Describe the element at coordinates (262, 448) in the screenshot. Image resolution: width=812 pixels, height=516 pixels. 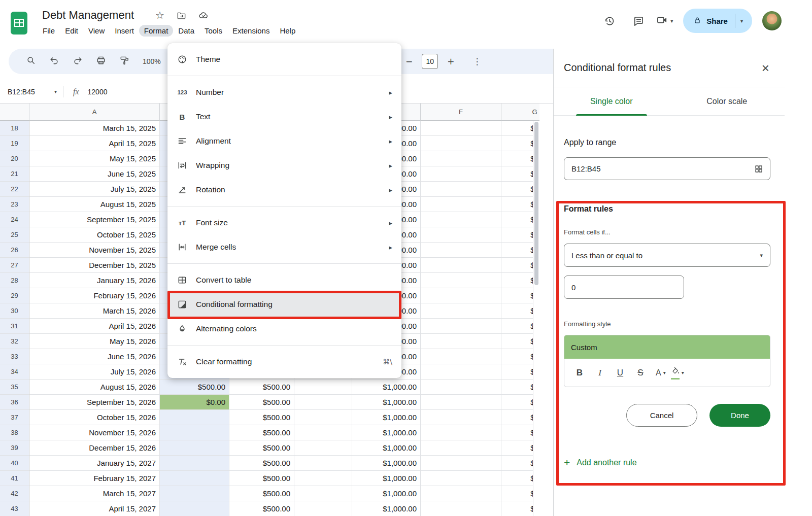
I see `cell-C39: $500.00` at that location.